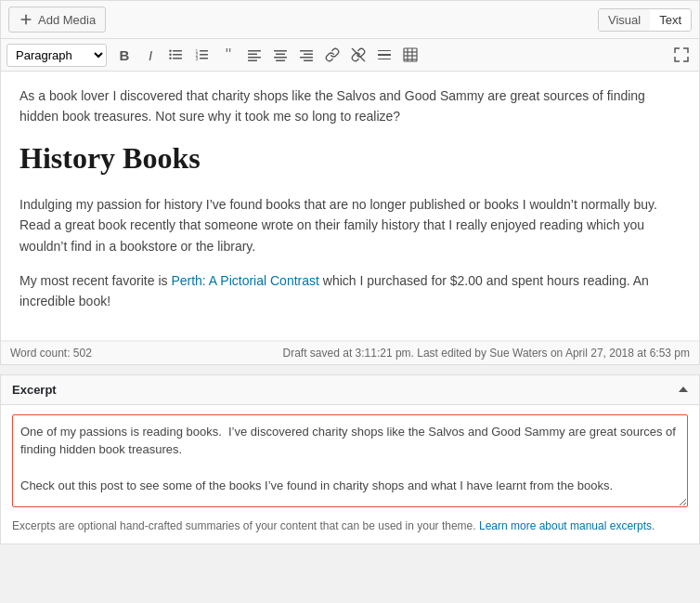 The width and height of the screenshot is (700, 603). I want to click on align-center-button, so click(280, 55).